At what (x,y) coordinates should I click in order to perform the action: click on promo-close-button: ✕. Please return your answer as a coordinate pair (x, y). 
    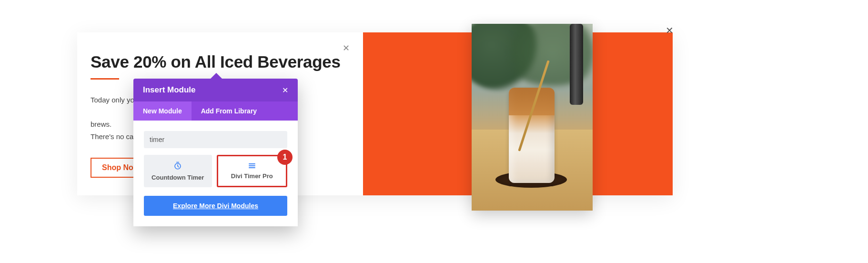
    Looking at the image, I should click on (346, 48).